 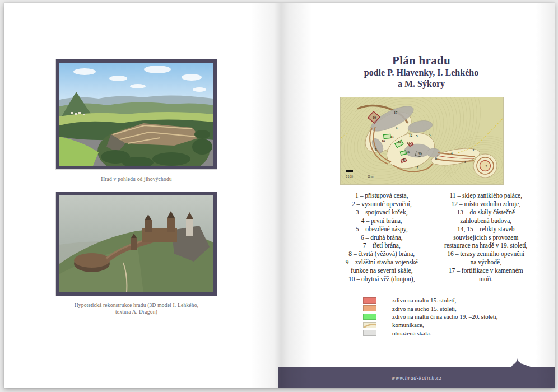 What do you see at coordinates (350, 177) in the screenshot?
I see `svg-text: 0 5 10` at bounding box center [350, 177].